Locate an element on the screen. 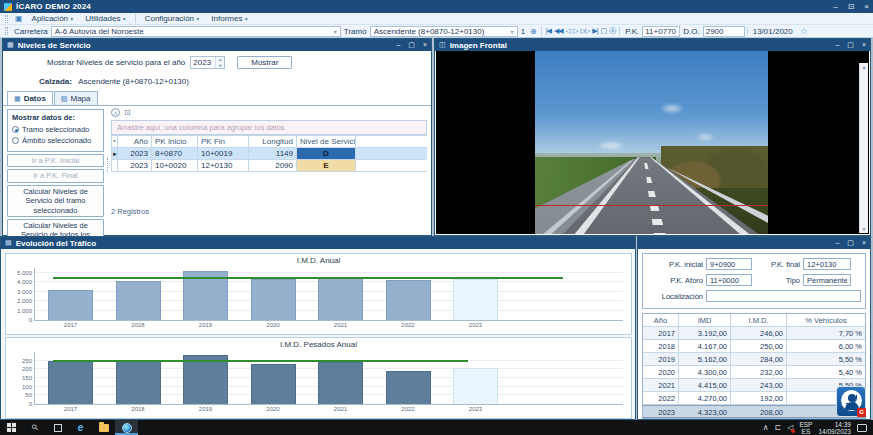 The image size is (873, 435). clock: 14:3914/09/2023 is located at coordinates (834, 428).